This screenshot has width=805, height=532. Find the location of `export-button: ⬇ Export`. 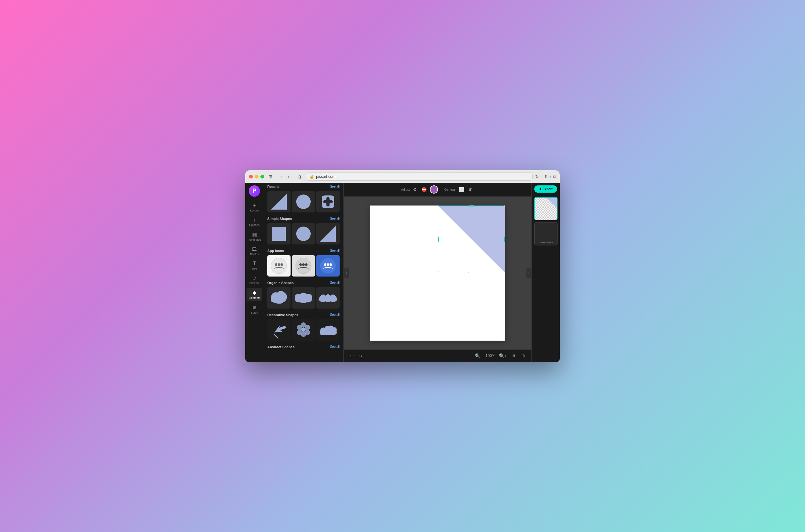

export-button: ⬇ Export is located at coordinates (546, 189).